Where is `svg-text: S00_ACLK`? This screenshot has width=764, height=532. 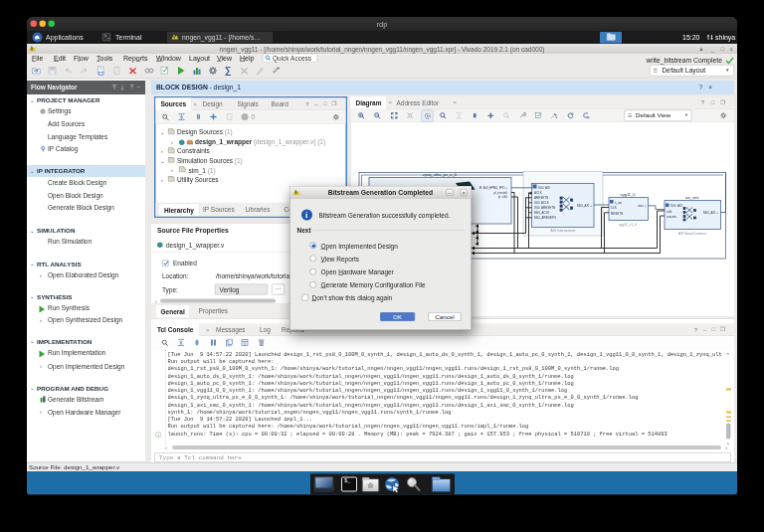
svg-text: S00_ACLK is located at coordinates (541, 203).